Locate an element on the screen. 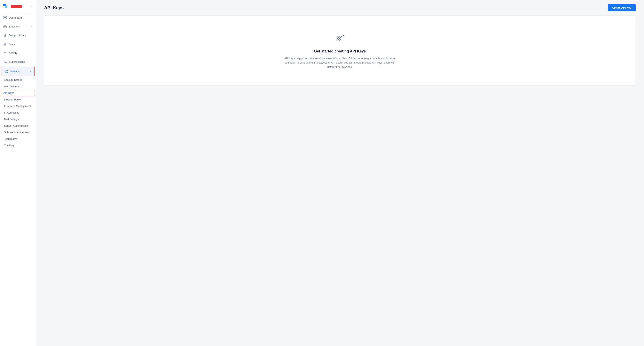 Image resolution: width=644 pixels, height=346 pixels. sidebar-item-inbound-parse: Inbound Parse is located at coordinates (18, 100).